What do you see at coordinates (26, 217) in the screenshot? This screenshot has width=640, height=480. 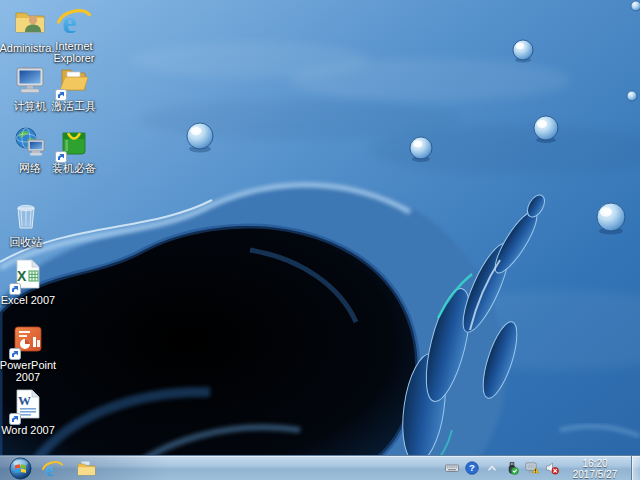 I see `recycle-bin-icon` at bounding box center [26, 217].